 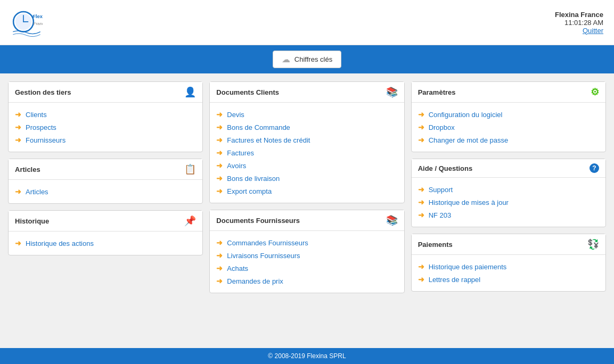 I want to click on menu-item-config-logiciel: ➜ Configuration du logiciel, so click(x=509, y=114).